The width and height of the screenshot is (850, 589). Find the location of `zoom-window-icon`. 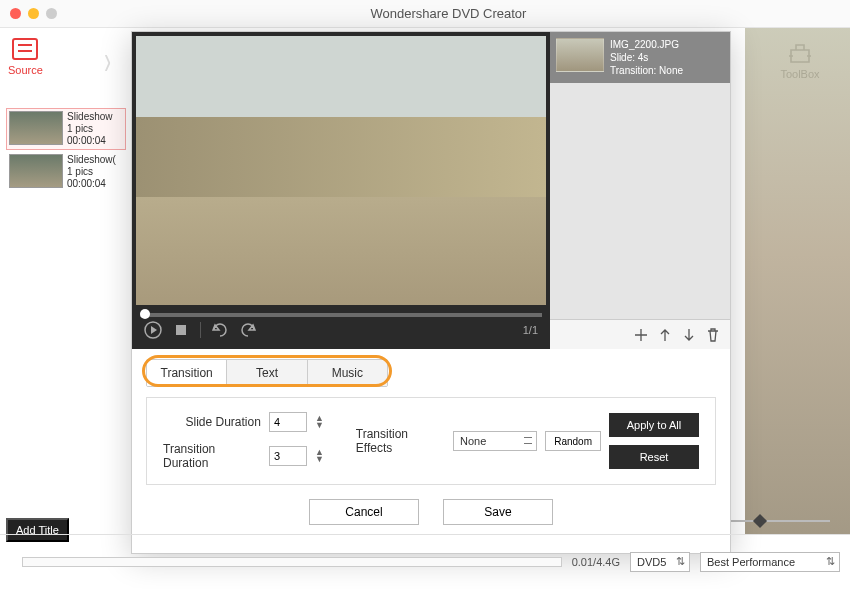

zoom-window-icon is located at coordinates (52, 14).